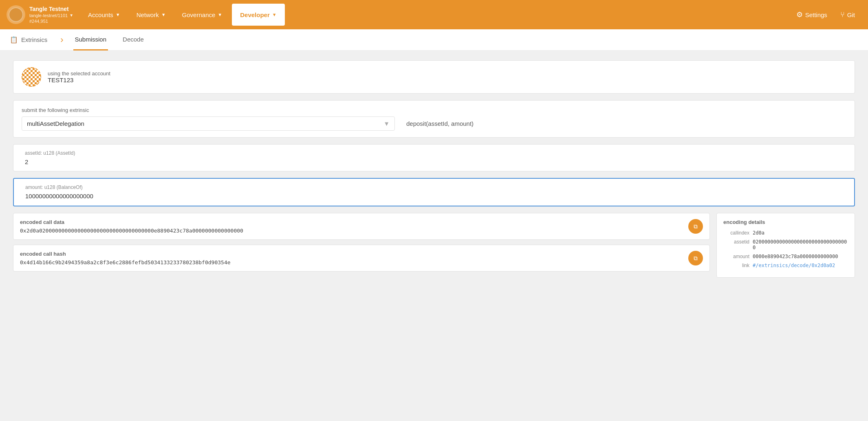  Describe the element at coordinates (794, 265) in the screenshot. I see `encoding-val-link: #/extrinsics/decode/0x2d0a02` at that location.